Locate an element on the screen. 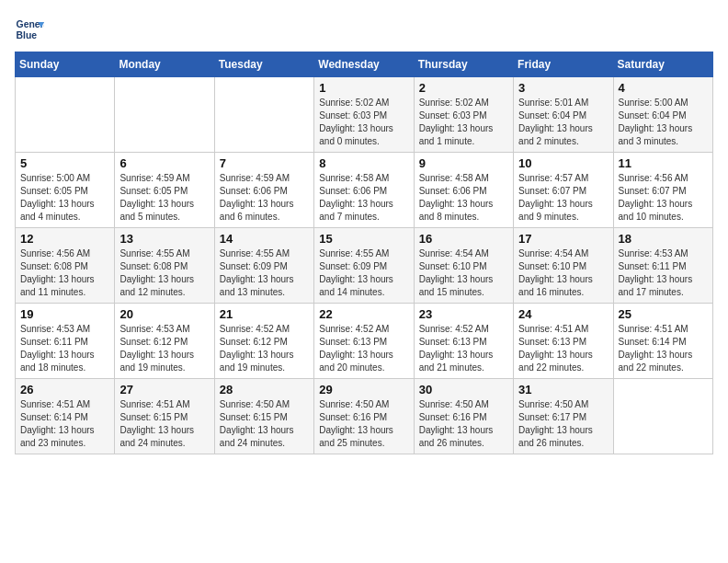  day-info: Sunrise: 4:59 AM Sunset: 6:06 PM Dayligh… is located at coordinates (265, 198).